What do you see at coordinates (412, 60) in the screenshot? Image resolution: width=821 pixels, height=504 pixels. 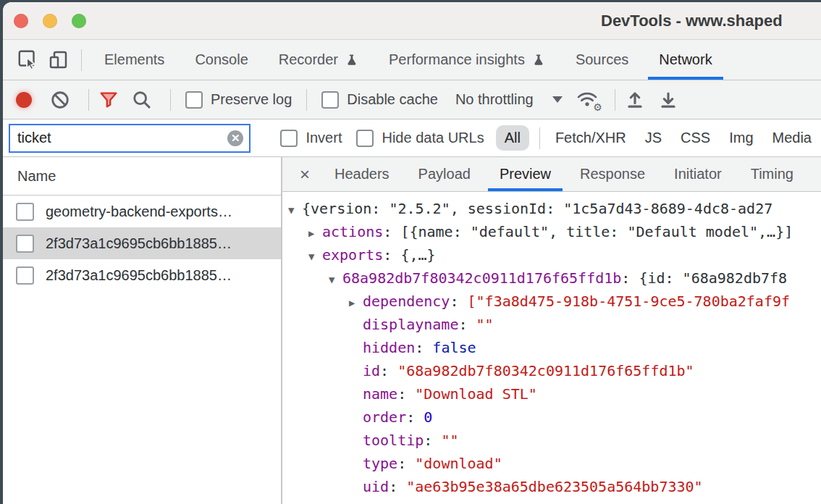 I see `devtools-tab-bar: ElementsConsoleRecorderPerformance insig…` at bounding box center [412, 60].